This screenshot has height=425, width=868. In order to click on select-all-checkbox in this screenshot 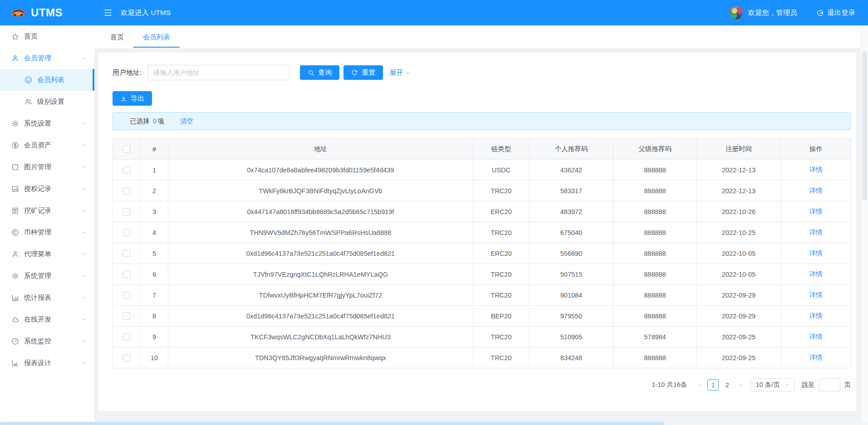, I will do `click(127, 149)`.